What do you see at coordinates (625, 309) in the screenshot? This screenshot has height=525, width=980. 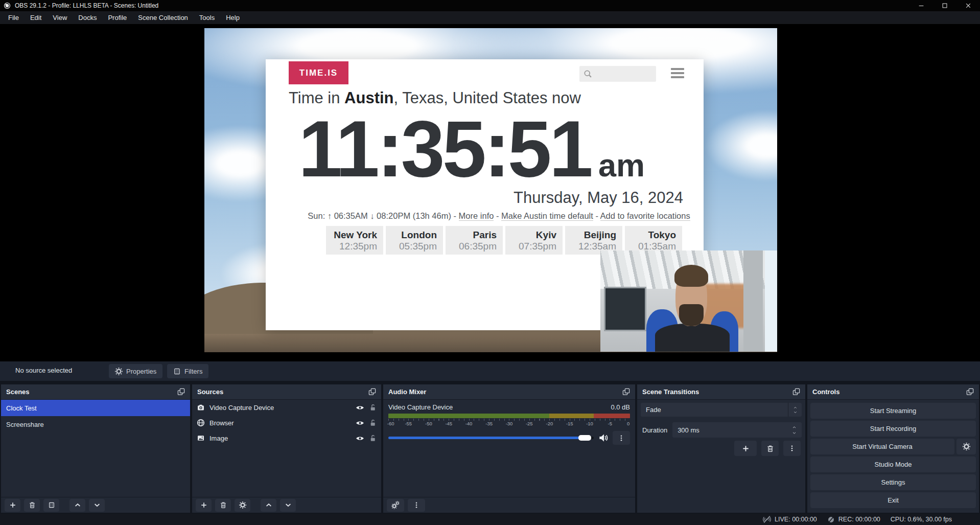 I see `webcam-window` at bounding box center [625, 309].